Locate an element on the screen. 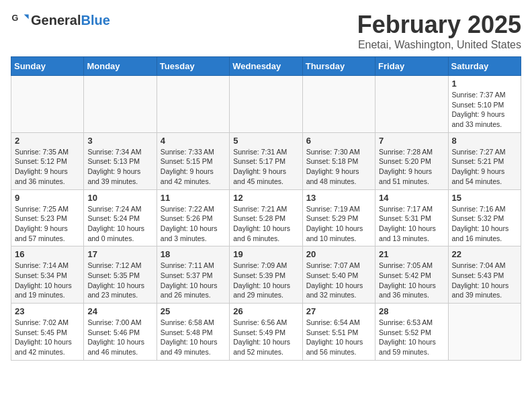  month-title: February 2025 is located at coordinates (439, 25).